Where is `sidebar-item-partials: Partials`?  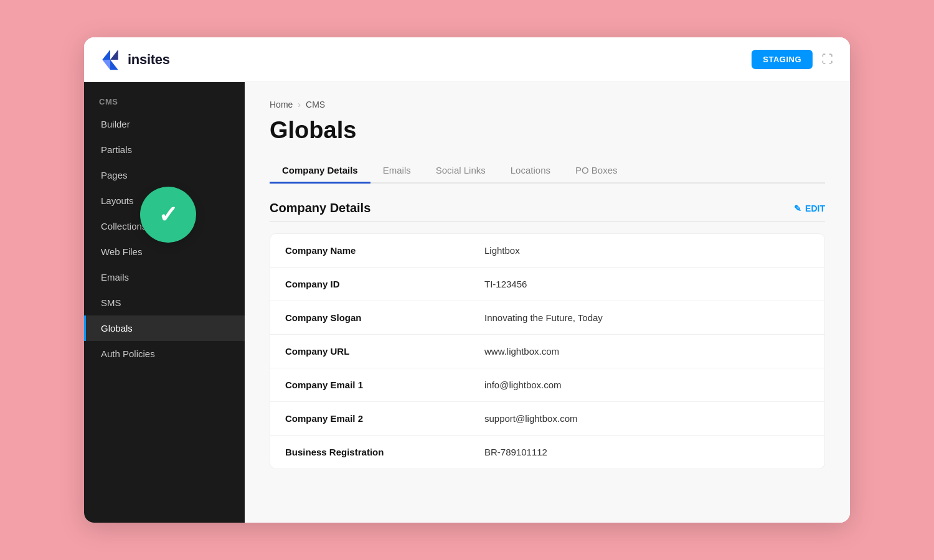 sidebar-item-partials: Partials is located at coordinates (164, 149).